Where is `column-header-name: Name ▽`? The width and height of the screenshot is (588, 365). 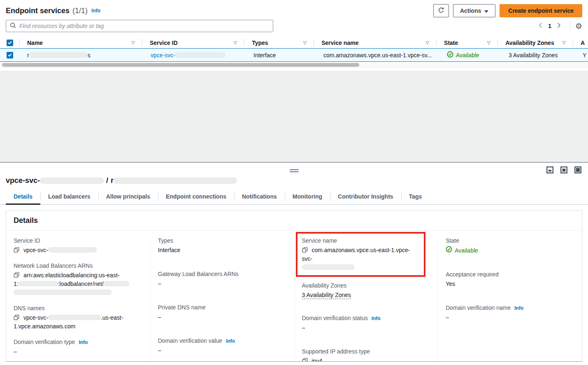 column-header-name: Name ▽ is located at coordinates (81, 43).